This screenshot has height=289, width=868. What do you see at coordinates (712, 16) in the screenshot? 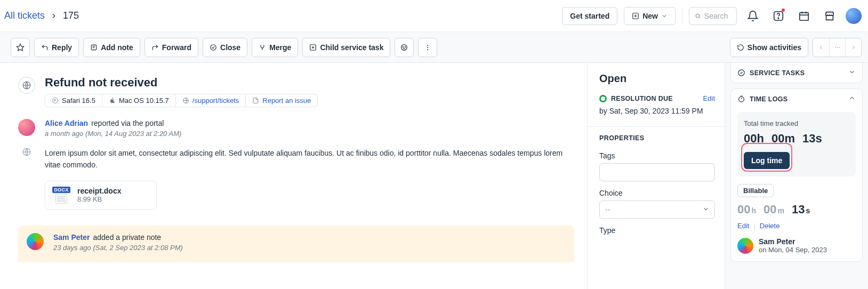
I see `header-right: Get started New` at bounding box center [712, 16].